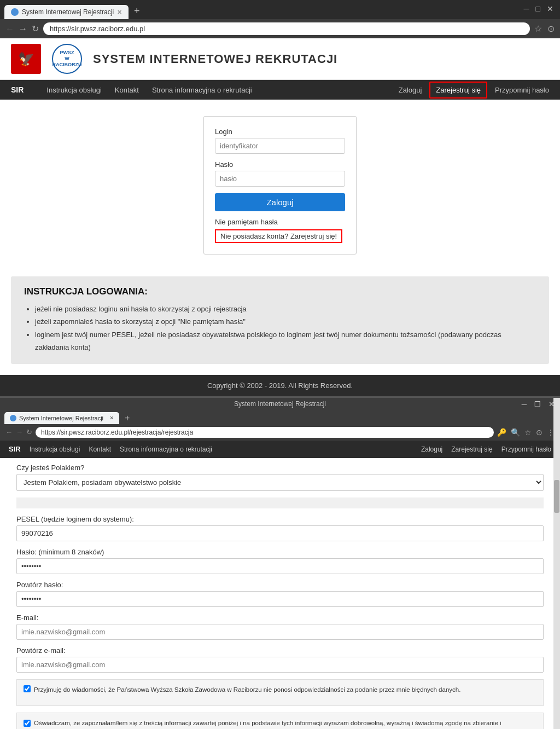  What do you see at coordinates (67, 12) in the screenshot?
I see `browser-tab-1: System Internetowej Rejestracji ✕` at bounding box center [67, 12].